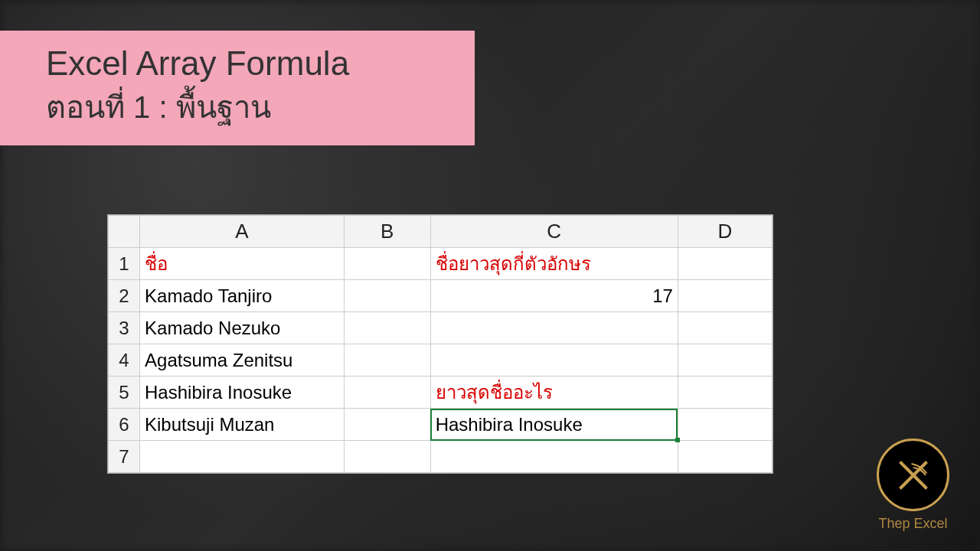 Image resolution: width=980 pixels, height=551 pixels. Describe the element at coordinates (387, 360) in the screenshot. I see `cell-B4` at that location.